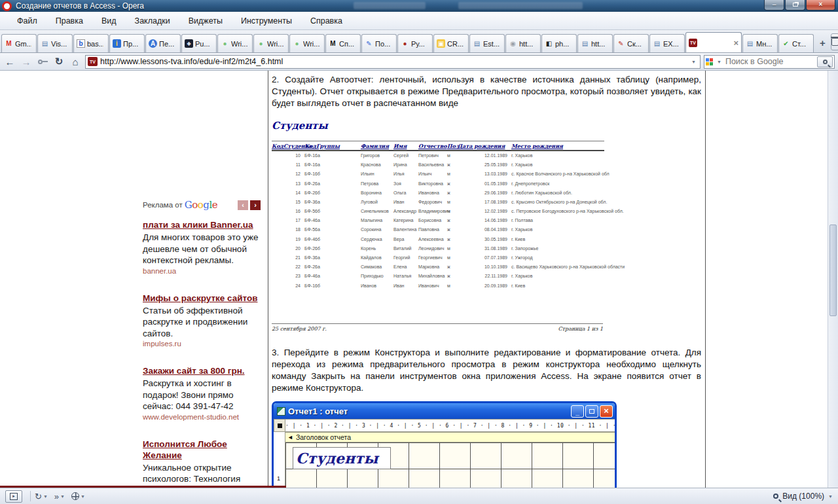 This screenshot has height=504, width=838. What do you see at coordinates (202, 450) in the screenshot?
I see `ad-title-link: Исполнится Любое Желание` at bounding box center [202, 450].